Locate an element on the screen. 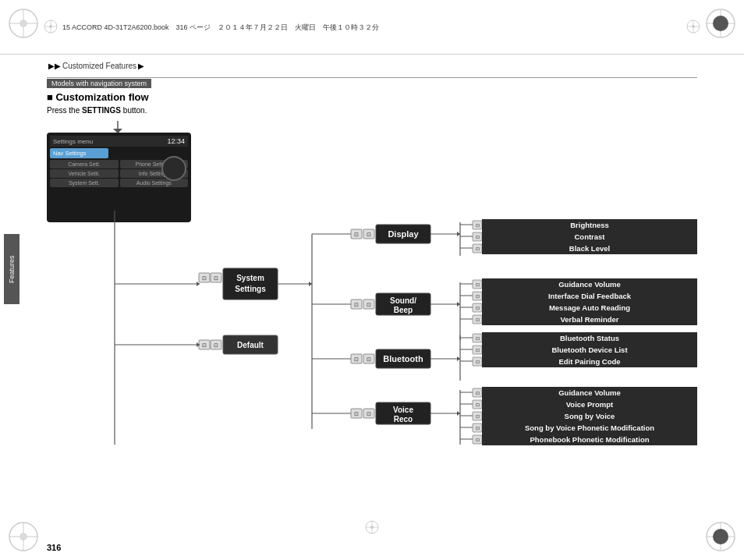 The width and height of the screenshot is (744, 560). svg-text: Edit Pairing Code is located at coordinates (590, 362).